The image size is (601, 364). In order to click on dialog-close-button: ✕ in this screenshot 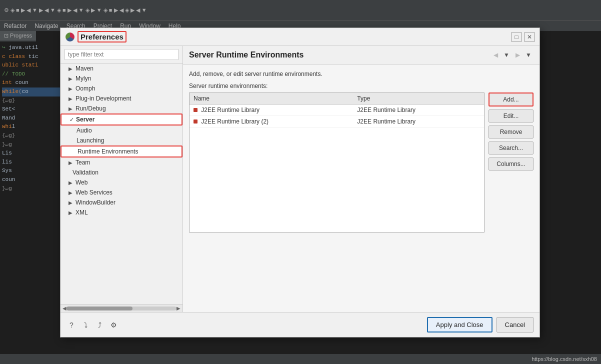, I will do `click(530, 37)`.